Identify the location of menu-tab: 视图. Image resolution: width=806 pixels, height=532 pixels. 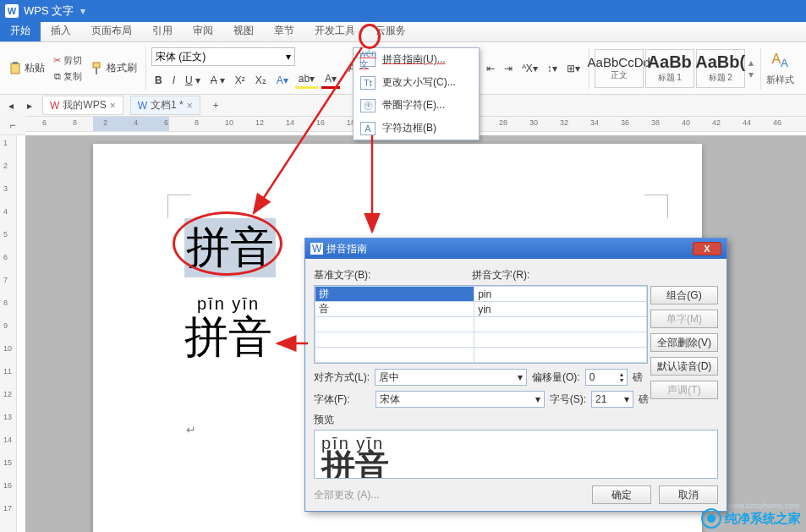
(244, 30).